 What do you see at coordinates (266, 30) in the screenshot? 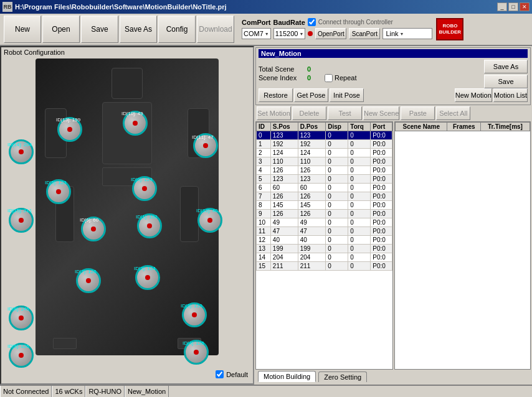
I see `main-toolbar: New Open Save Save As Config Download Co…` at bounding box center [266, 30].